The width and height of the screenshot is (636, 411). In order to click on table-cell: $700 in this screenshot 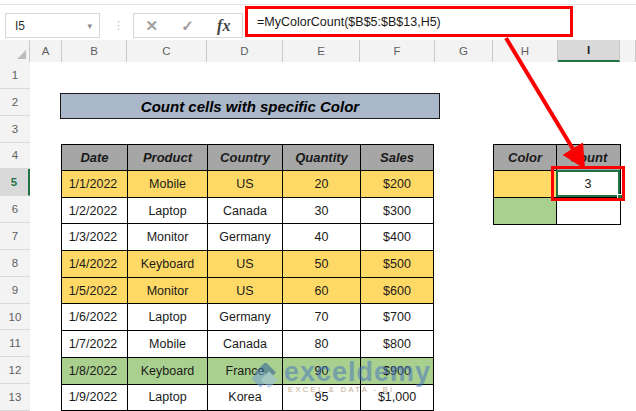, I will do `click(398, 318)`.